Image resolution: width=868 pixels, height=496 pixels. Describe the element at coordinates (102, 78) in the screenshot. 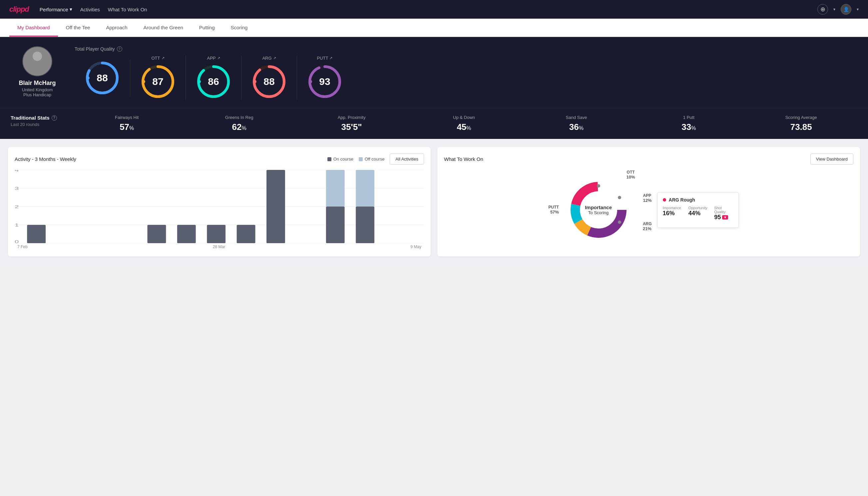

I see `circle-total: 88` at that location.